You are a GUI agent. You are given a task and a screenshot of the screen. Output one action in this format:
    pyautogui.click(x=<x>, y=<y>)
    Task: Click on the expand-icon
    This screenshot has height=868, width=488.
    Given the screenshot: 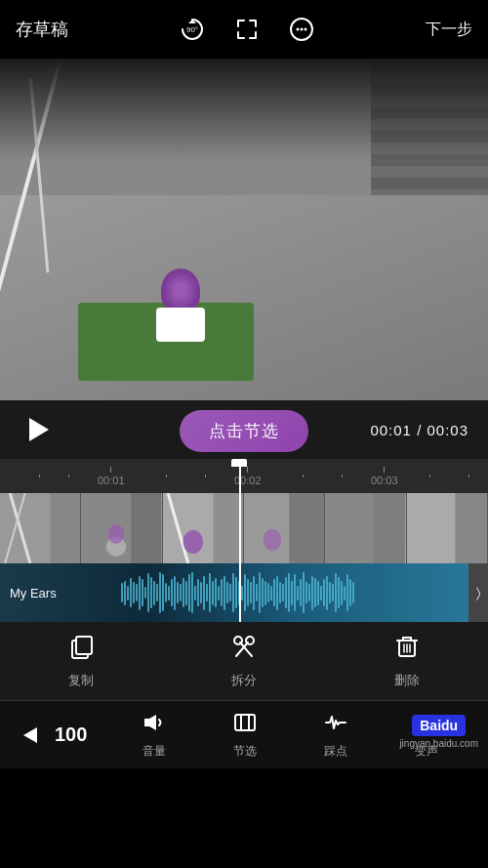 What is the action you would take?
    pyautogui.click(x=247, y=29)
    